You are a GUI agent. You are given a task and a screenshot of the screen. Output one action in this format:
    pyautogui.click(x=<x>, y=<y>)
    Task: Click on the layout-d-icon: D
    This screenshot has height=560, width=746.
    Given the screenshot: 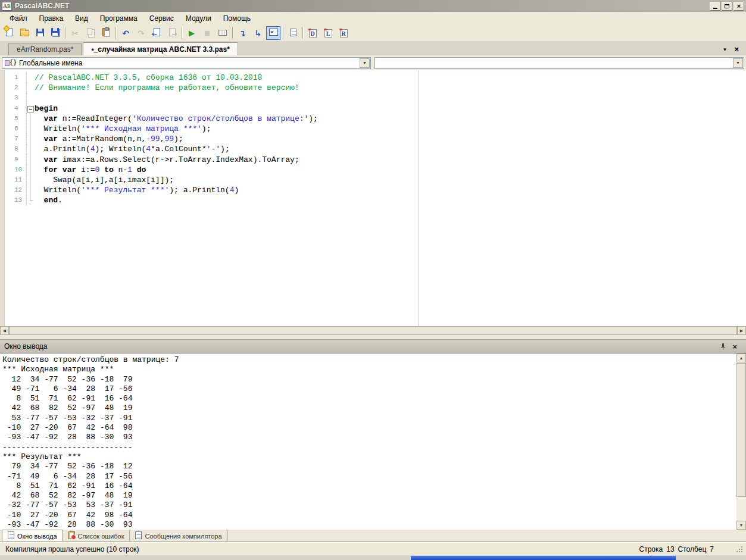 What is the action you would take?
    pyautogui.click(x=313, y=33)
    